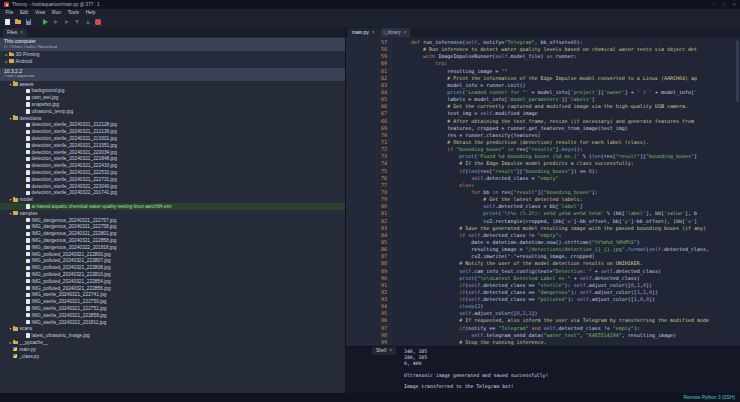 Image resolution: width=740 pixels, height=402 pixels. What do you see at coordinates (56, 22) in the screenshot?
I see `debug-button` at bounding box center [56, 22].